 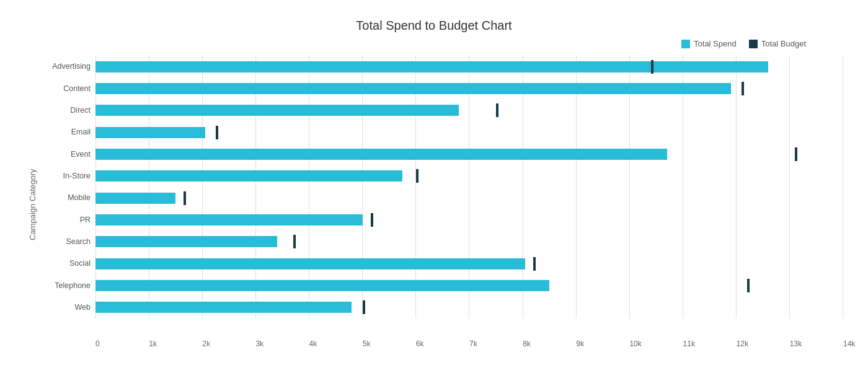 I want to click on x-axis-labels: 01k2k3k4k5k6k7k8k9k10k11k12k13k14k, so click(x=469, y=342).